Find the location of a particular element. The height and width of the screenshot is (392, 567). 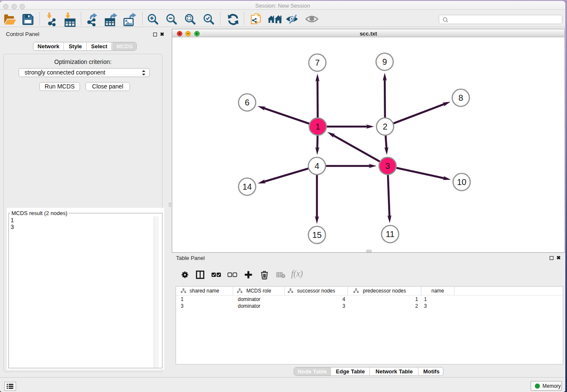

svg-text: 3 is located at coordinates (388, 166).